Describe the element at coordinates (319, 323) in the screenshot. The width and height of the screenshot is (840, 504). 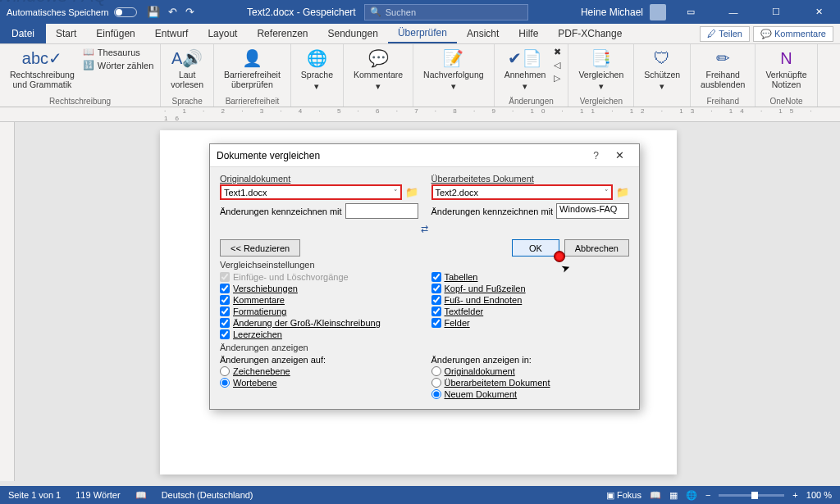
I see `chk-case: Änderung der Groß-/Kleinschreibung` at that location.